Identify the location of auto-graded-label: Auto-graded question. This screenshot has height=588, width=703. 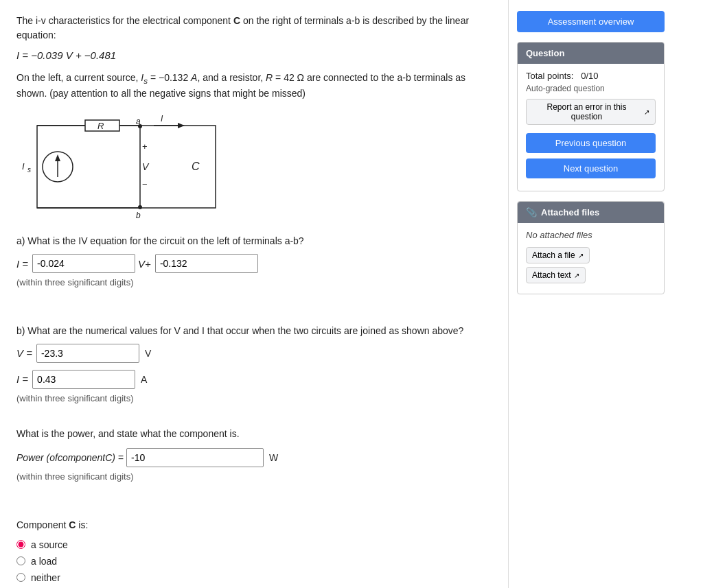
(590, 89).